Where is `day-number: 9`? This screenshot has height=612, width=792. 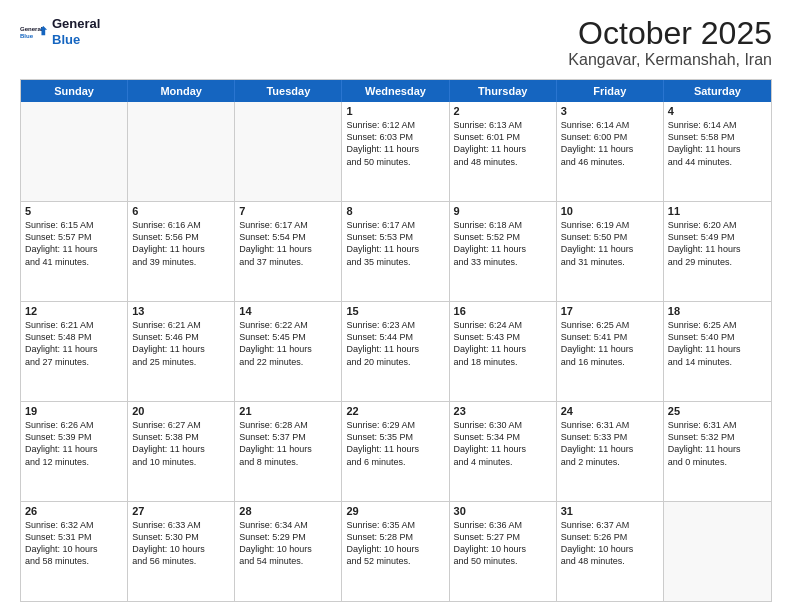 day-number: 9 is located at coordinates (503, 211).